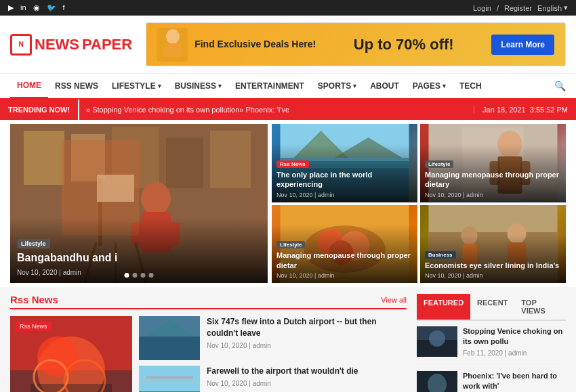 This screenshot has height=392, width=576. I want to click on grid-item-4: Business Economists eye silver lining in…, so click(493, 244).